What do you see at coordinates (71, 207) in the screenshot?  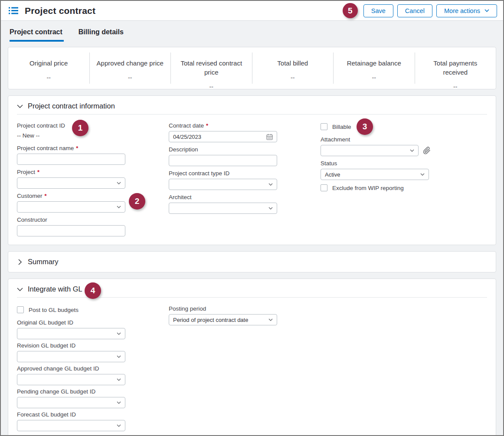 I see `customer-select` at bounding box center [71, 207].